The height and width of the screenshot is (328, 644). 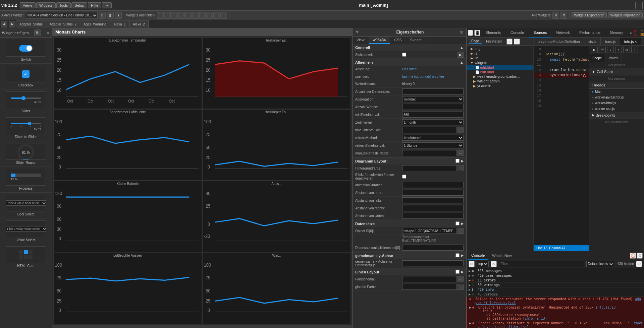 I want to click on expand-icon-info: ▶, so click(x=470, y=289).